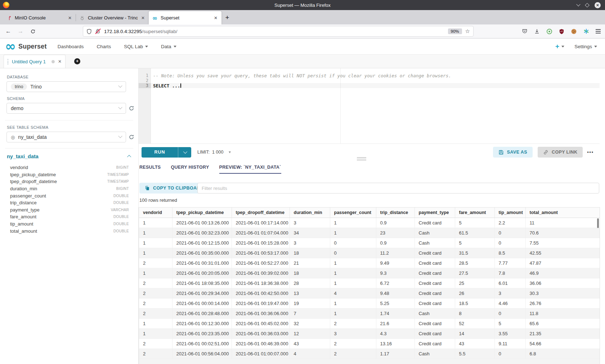  Describe the element at coordinates (169, 47) in the screenshot. I see `nav-item-data: Data` at that location.